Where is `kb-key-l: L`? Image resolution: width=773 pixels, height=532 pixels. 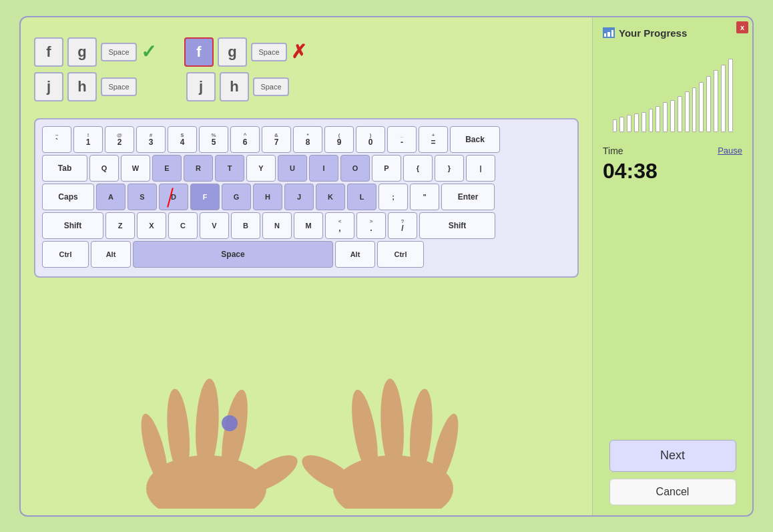 kb-key-l: L is located at coordinates (362, 197).